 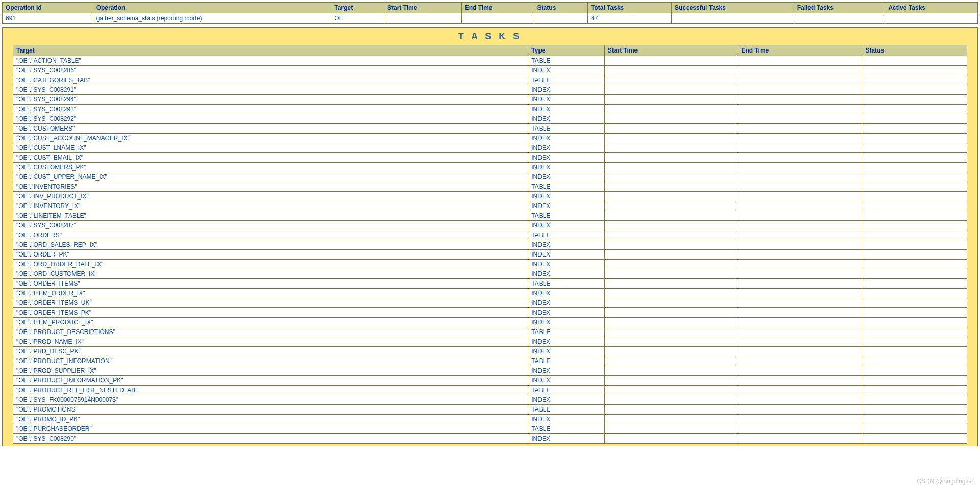 What do you see at coordinates (271, 236) in the screenshot?
I see `task-target-cell: "OE"."ORDERS"` at bounding box center [271, 236].